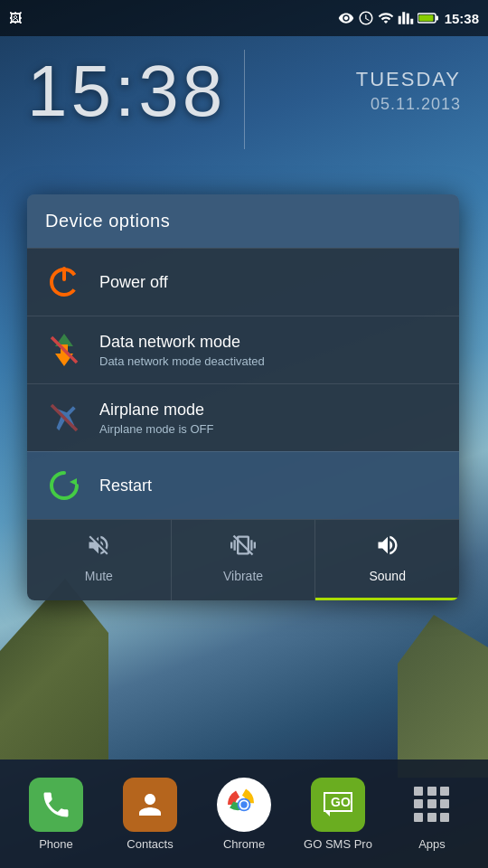 This screenshot has width=488, height=868. Describe the element at coordinates (243, 418) in the screenshot. I see `airplane-mode-item: Airplane mode Airplane mode is OFF` at that location.